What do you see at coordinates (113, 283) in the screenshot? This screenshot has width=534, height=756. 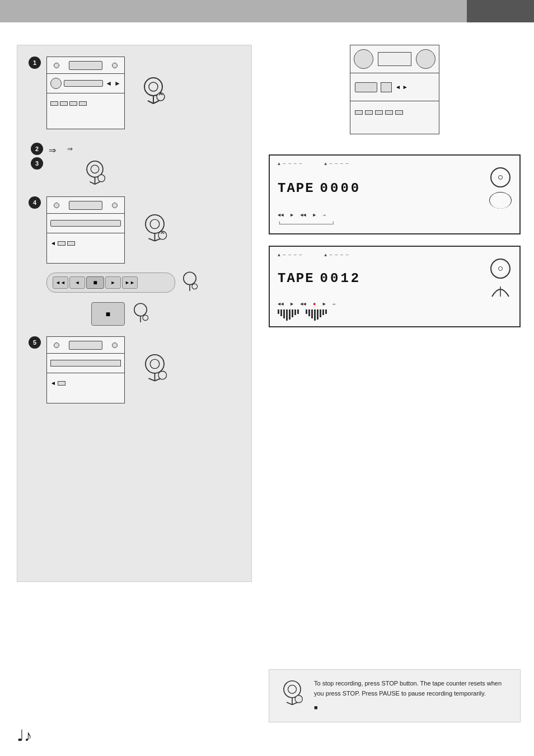 I see `fwd-btn: ►` at bounding box center [113, 283].